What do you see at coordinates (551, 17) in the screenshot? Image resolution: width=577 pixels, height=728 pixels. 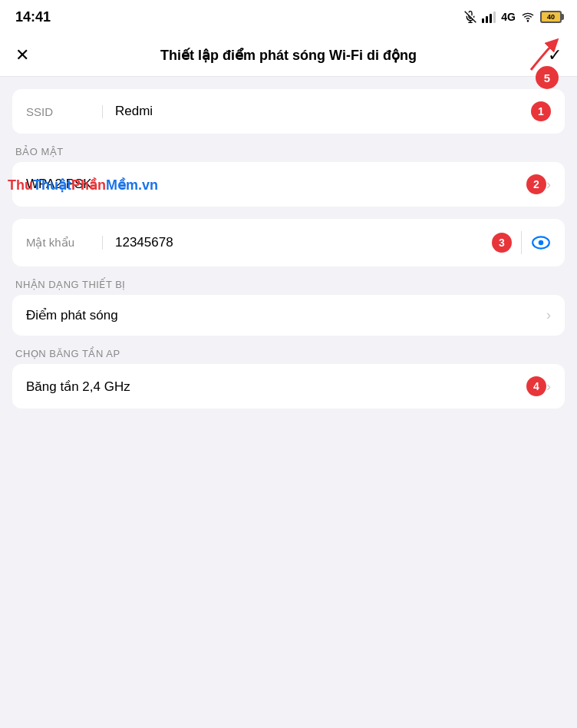 I see `battery-icon: 40` at bounding box center [551, 17].